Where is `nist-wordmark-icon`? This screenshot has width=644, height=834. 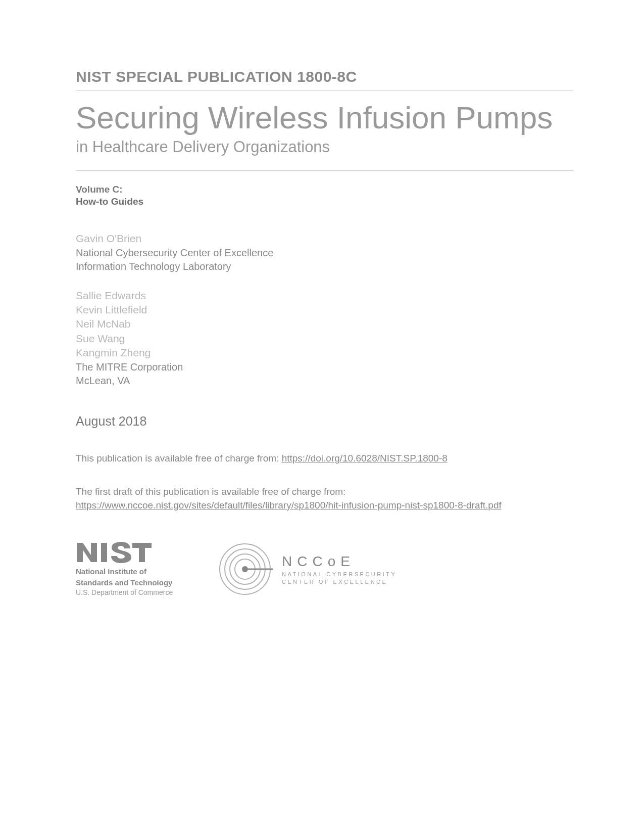
nist-wordmark-icon is located at coordinates (114, 552).